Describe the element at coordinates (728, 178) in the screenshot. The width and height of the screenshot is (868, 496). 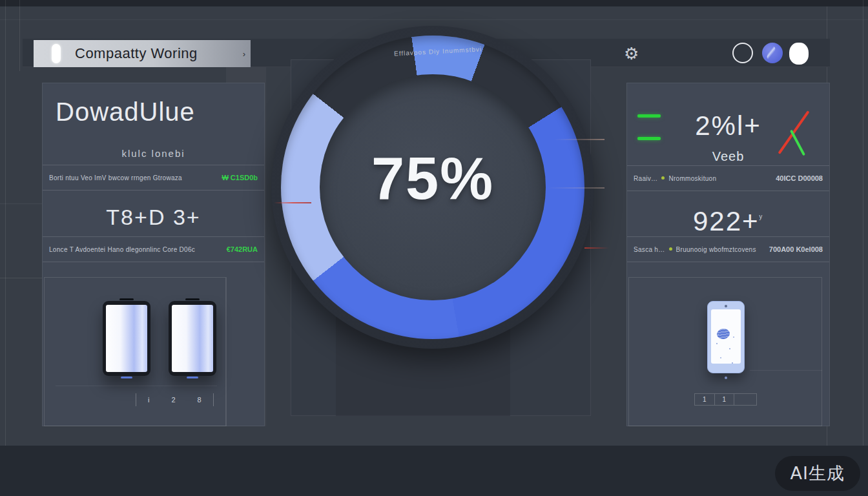
I see `stat-row: Raaiv… Nrommoskituon 40ICC D00008` at that location.